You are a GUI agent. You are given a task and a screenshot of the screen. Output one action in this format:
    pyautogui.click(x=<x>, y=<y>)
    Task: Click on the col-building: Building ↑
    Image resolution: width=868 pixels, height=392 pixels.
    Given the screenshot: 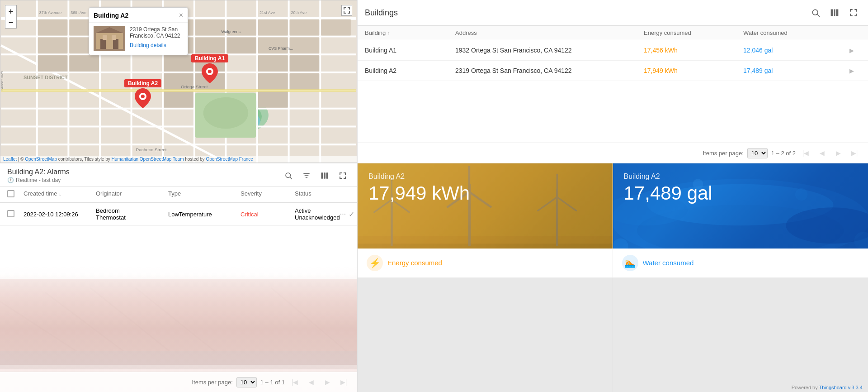 What is the action you would take?
    pyautogui.click(x=410, y=33)
    